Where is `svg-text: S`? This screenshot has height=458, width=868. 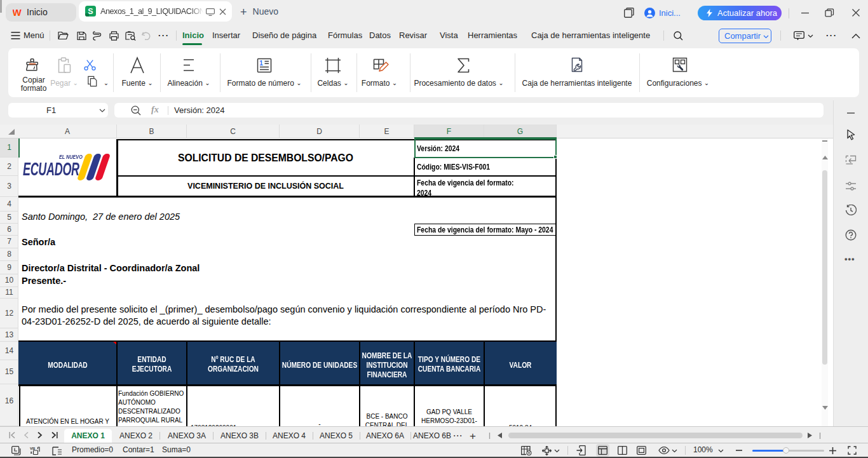
svg-text: S is located at coordinates (90, 11).